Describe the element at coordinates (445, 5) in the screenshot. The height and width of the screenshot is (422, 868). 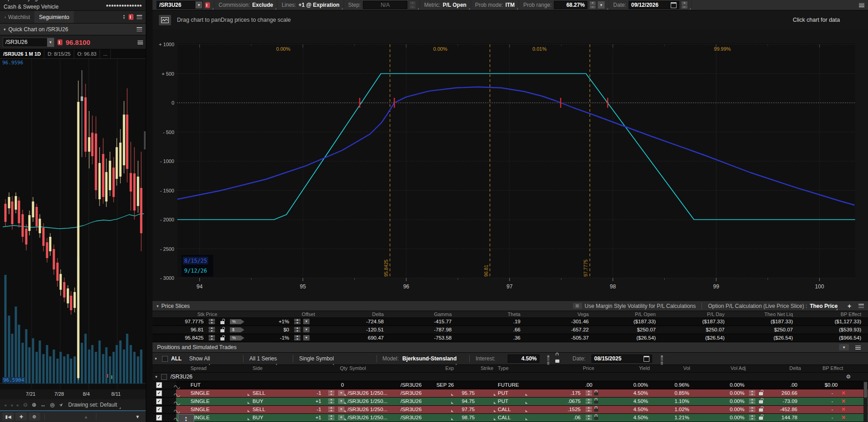
I see `metric-segment: Metric: P/L Open` at that location.